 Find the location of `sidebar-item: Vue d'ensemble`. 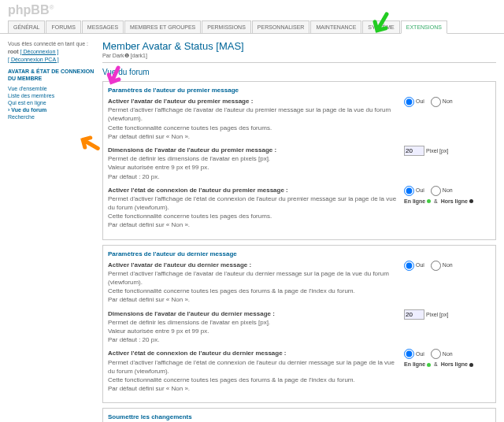

sidebar-item: Vue d'ensemble is located at coordinates (51, 88).